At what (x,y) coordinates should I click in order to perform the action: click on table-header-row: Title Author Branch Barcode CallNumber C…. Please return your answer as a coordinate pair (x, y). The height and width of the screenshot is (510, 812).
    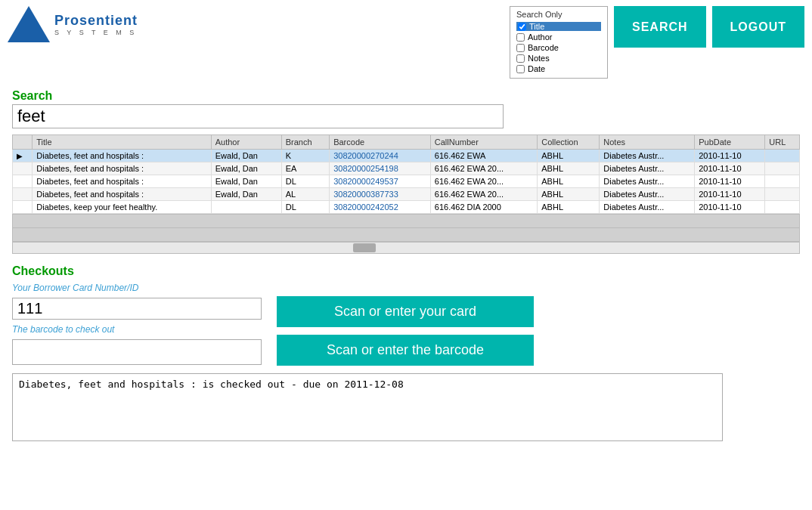
    Looking at the image, I should click on (407, 142).